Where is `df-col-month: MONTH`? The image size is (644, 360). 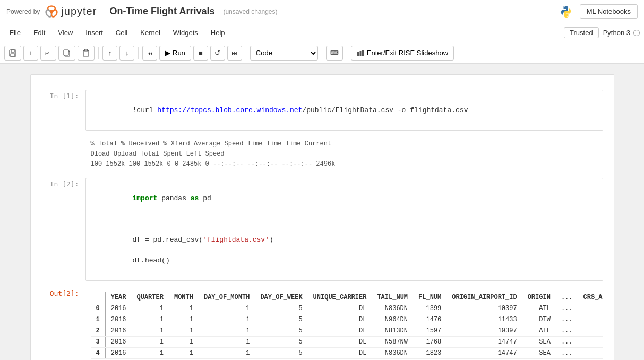 df-col-month: MONTH is located at coordinates (184, 297).